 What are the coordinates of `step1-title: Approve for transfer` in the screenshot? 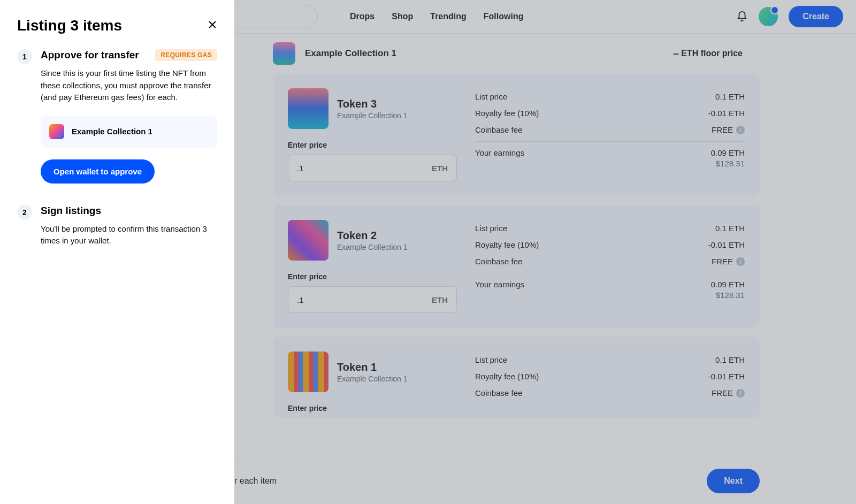 It's located at (90, 55).